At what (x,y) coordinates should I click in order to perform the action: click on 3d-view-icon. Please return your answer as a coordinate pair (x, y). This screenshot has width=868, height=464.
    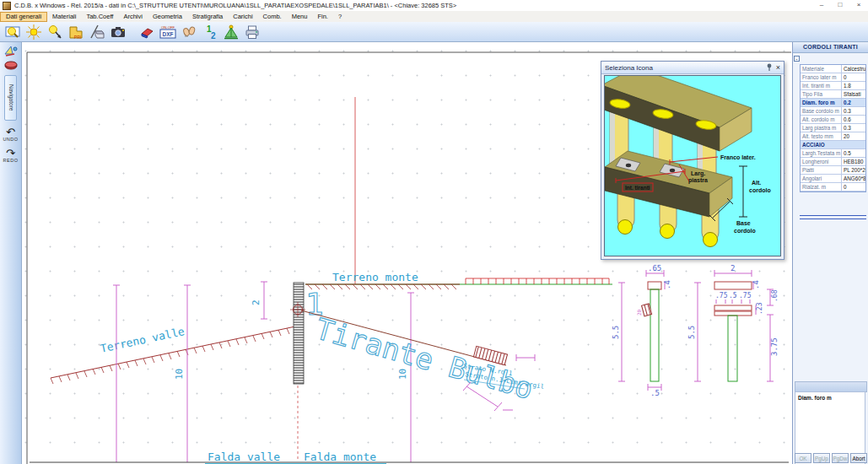
    Looking at the image, I should click on (11, 66).